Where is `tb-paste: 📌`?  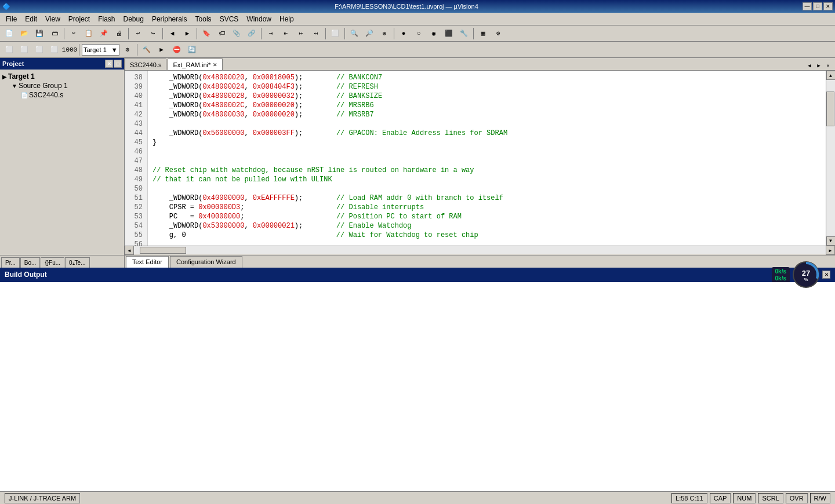 tb-paste: 📌 is located at coordinates (104, 34).